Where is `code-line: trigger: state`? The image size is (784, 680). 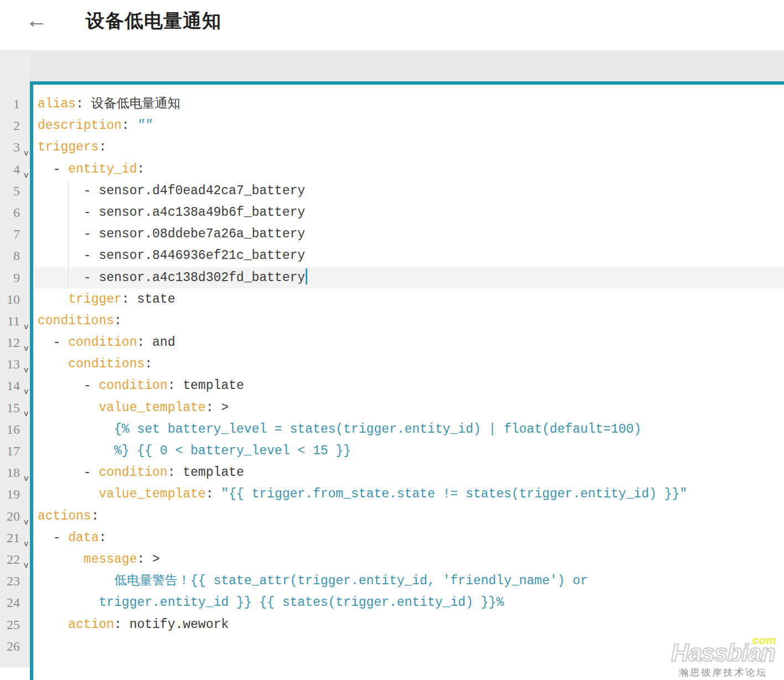
code-line: trigger: state is located at coordinates (409, 300).